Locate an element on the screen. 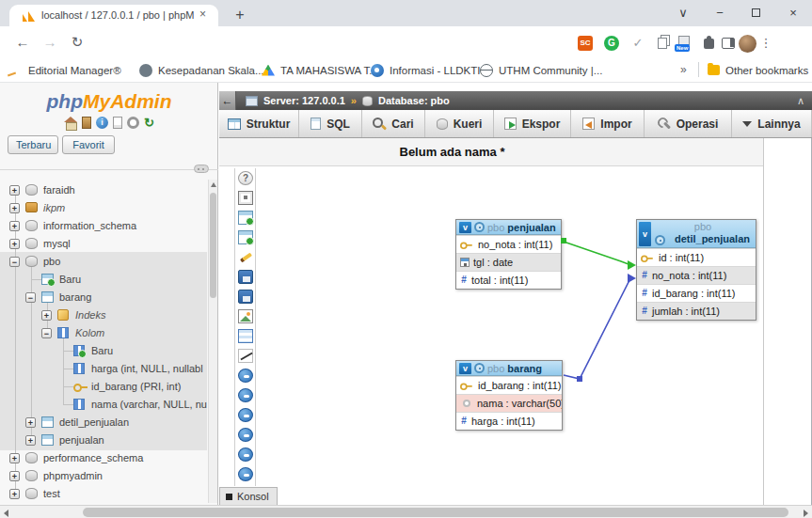  bookmarks-overflow-icon: » is located at coordinates (683, 70).